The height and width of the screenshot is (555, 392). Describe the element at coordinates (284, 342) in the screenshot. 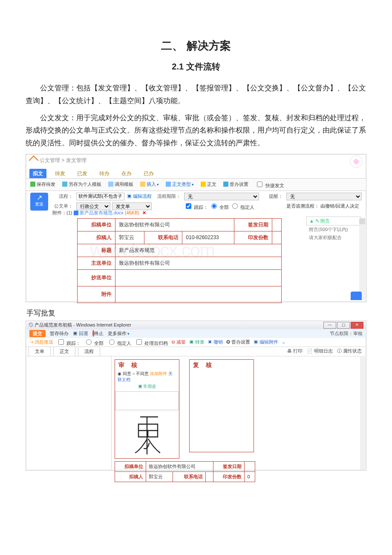

I see `collapse-icon: ⌄` at that location.